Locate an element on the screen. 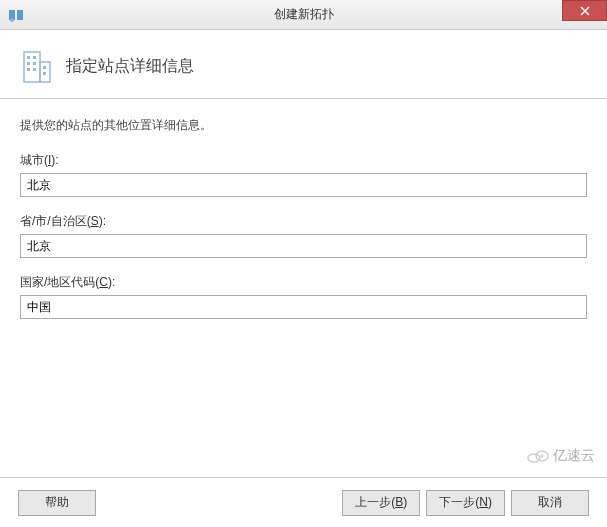 The width and height of the screenshot is (607, 527). city-field: 城市(I): is located at coordinates (304, 174).